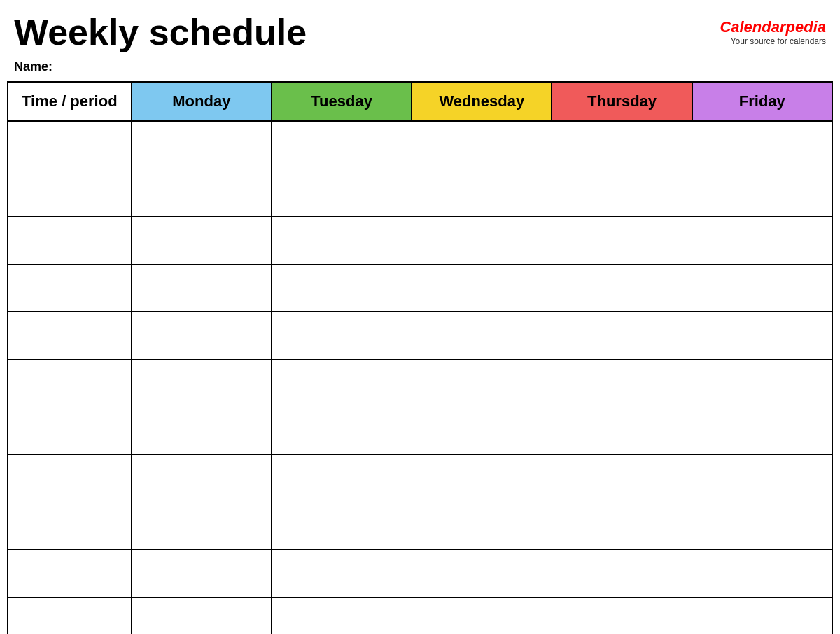 The height and width of the screenshot is (634, 840). What do you see at coordinates (342, 101) in the screenshot?
I see `header-tuesday: Tuesday` at bounding box center [342, 101].